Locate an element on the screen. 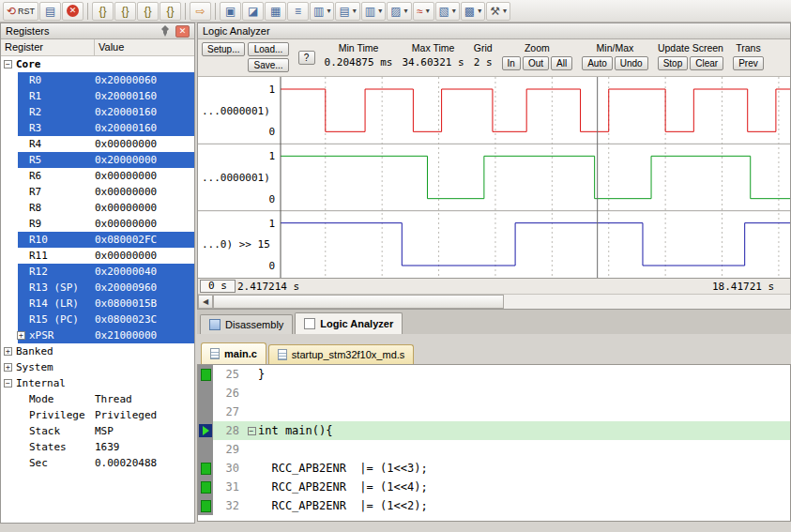 The height and width of the screenshot is (532, 791). step-into-button: {} is located at coordinates (103, 11).